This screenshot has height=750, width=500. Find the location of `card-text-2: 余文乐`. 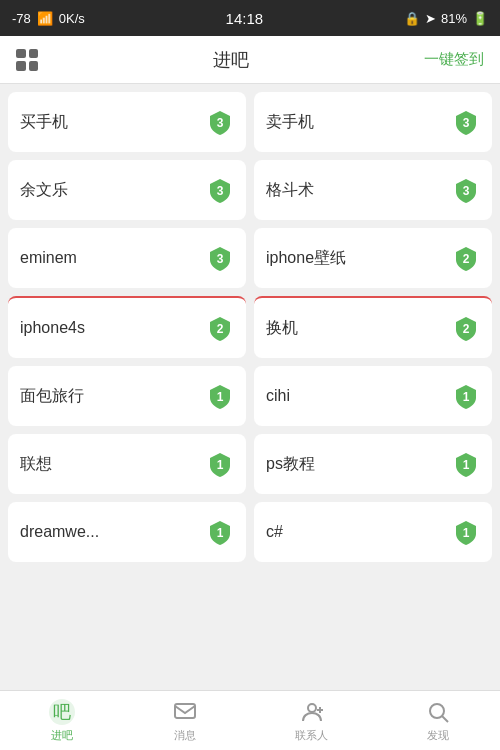

card-text-2: 余文乐 is located at coordinates (44, 190).